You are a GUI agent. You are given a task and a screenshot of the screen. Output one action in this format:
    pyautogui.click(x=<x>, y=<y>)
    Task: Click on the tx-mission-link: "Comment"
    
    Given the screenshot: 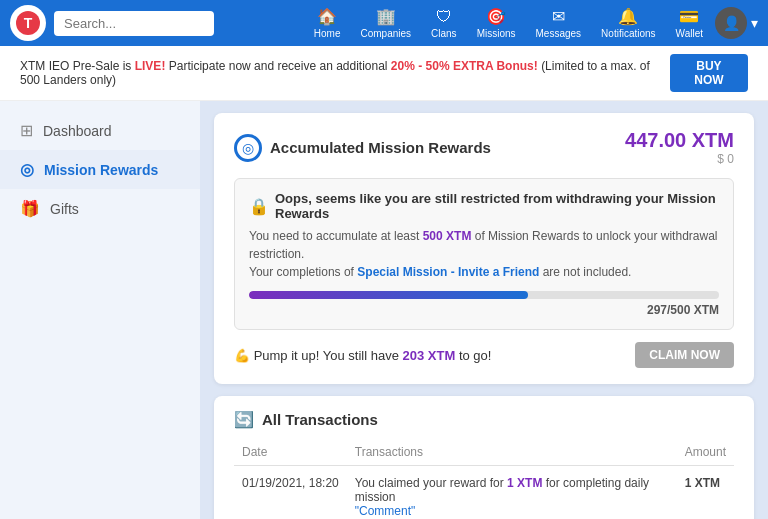 What is the action you would take?
    pyautogui.click(x=386, y=511)
    